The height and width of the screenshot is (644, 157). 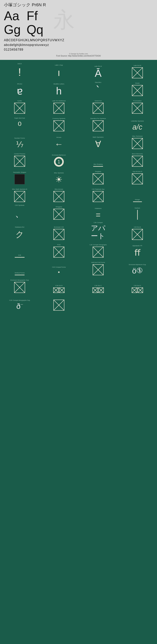 What do you see at coordinates (138, 250) in the screenshot?
I see `cell-alpha-pf: Alphabetic PF ﬀ` at bounding box center [138, 250].